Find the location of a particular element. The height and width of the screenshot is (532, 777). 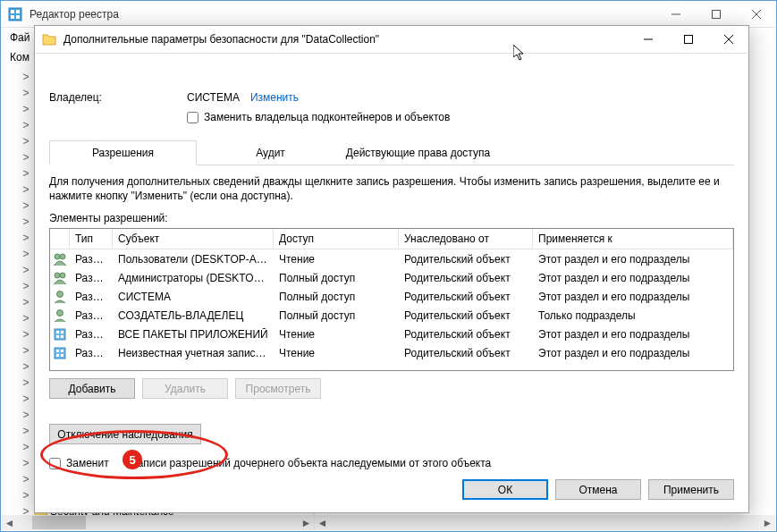

table-row: Разр…Неизвестная учетная запис…ЧтениеРод… is located at coordinates (392, 352).